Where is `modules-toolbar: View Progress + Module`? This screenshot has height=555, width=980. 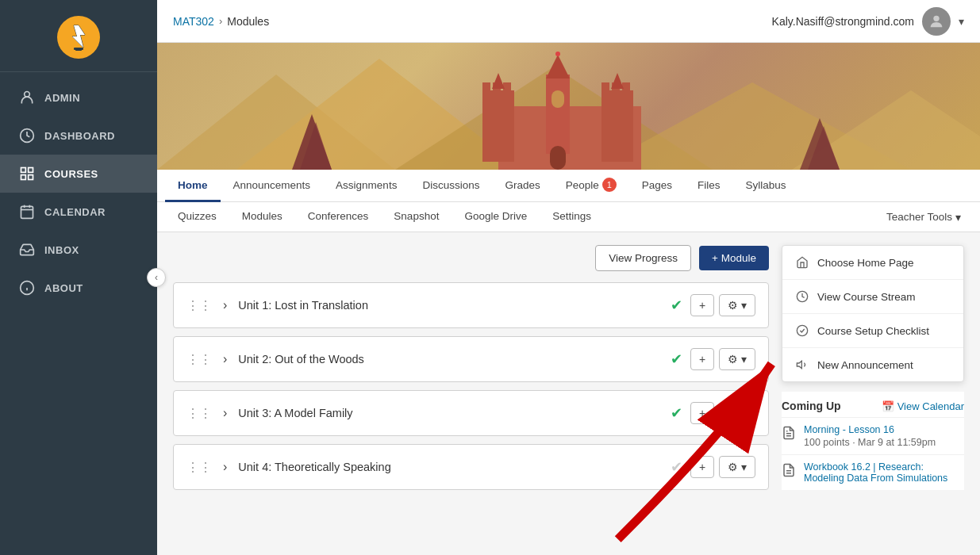
modules-toolbar: View Progress + Module is located at coordinates (471, 258).